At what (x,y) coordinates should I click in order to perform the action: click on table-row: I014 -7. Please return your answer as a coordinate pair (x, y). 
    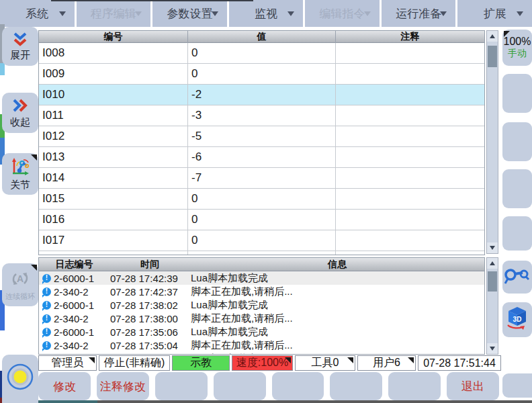
    Looking at the image, I should click on (262, 179).